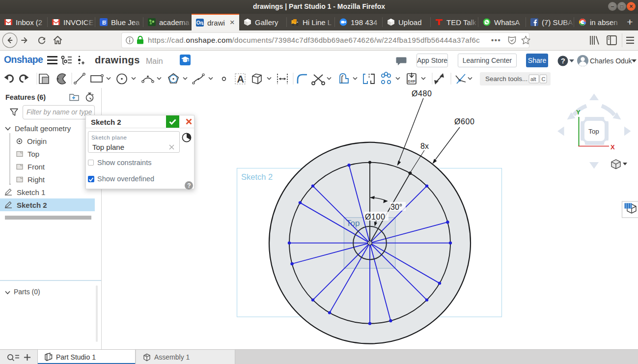 This screenshot has height=364, width=638. I want to click on svg-text: DXF, so click(412, 82).